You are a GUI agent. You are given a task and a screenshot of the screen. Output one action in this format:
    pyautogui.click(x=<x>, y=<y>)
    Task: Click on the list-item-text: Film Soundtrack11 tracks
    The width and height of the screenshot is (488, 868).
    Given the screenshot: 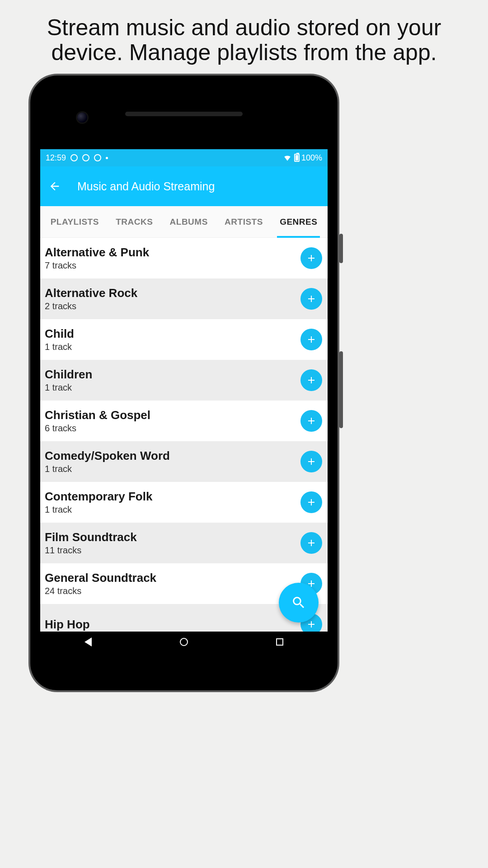 What is the action you would take?
    pyautogui.click(x=173, y=543)
    